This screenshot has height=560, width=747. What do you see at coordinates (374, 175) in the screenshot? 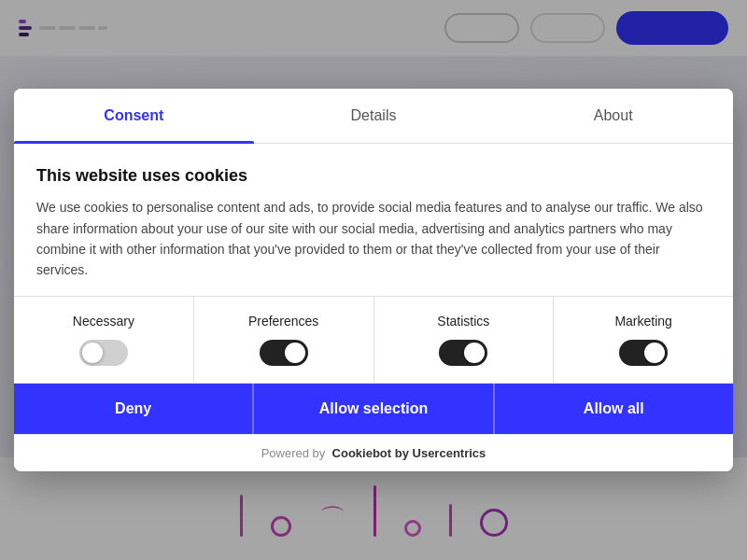
I see `cookie-title: This website uses cookies` at bounding box center [374, 175].